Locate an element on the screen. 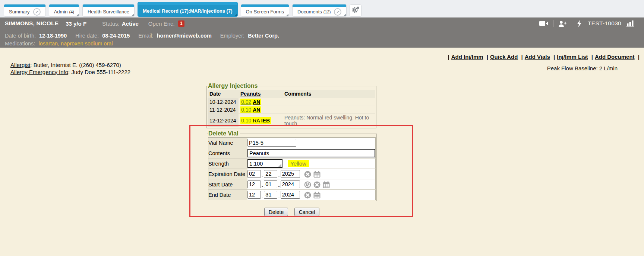  hire-date-value: 08-24-2015 is located at coordinates (116, 36).